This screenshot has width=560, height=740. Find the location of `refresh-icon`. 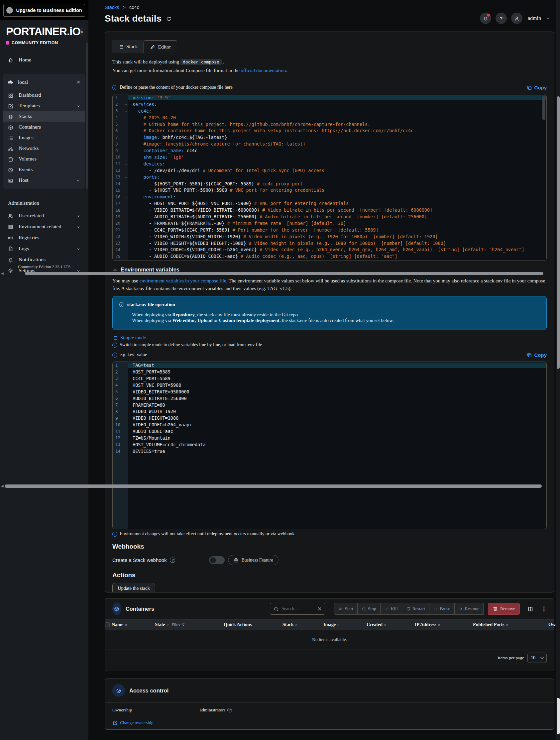

refresh-icon is located at coordinates (169, 19).